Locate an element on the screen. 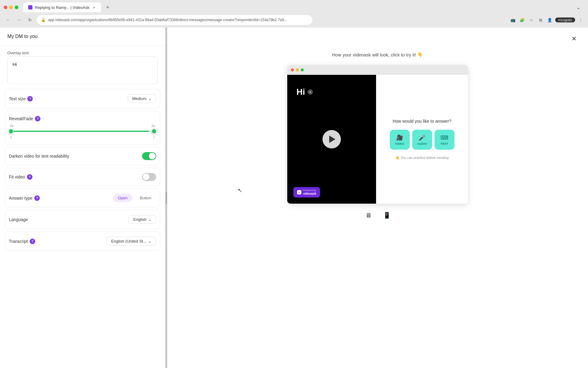  profile-icon: 👤 is located at coordinates (550, 20).